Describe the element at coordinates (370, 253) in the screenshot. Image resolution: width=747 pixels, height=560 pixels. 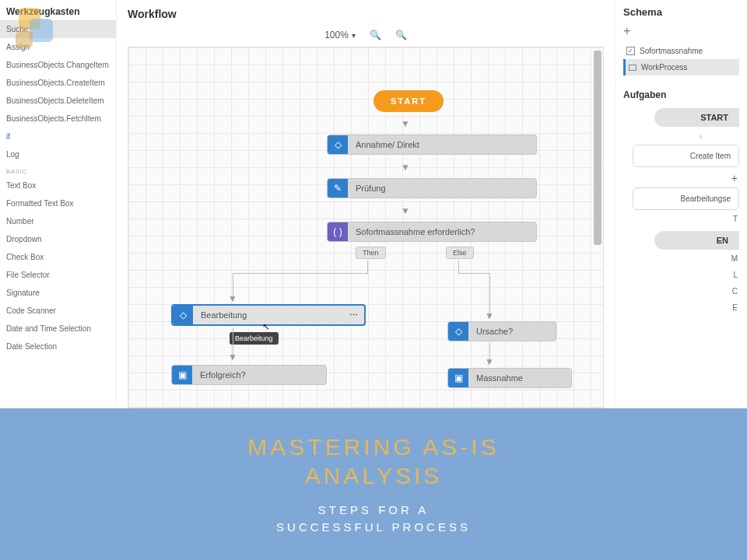
I see `branch-then: Then` at that location.